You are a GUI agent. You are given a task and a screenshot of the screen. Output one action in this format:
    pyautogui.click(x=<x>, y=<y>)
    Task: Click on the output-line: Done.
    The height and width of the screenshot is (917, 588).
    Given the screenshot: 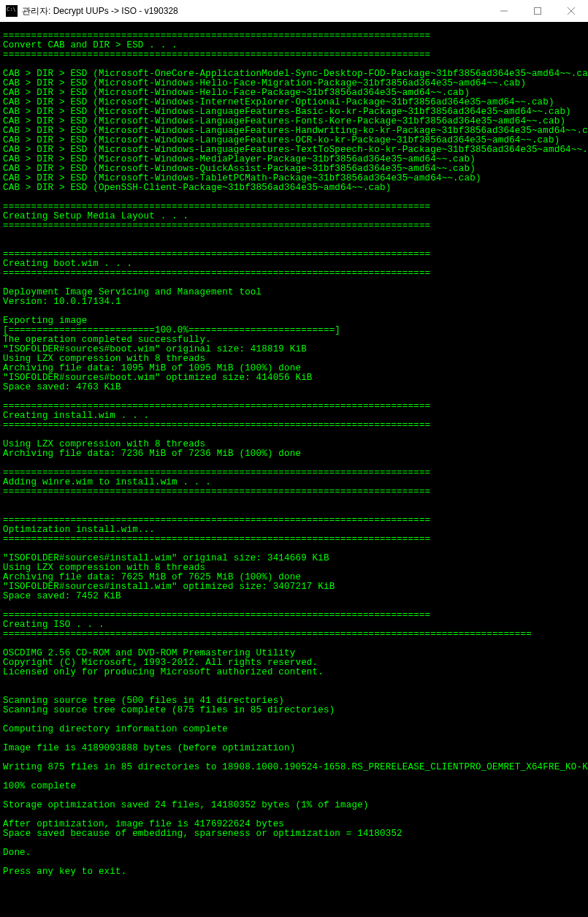 What is the action you would take?
    pyautogui.click(x=294, y=853)
    